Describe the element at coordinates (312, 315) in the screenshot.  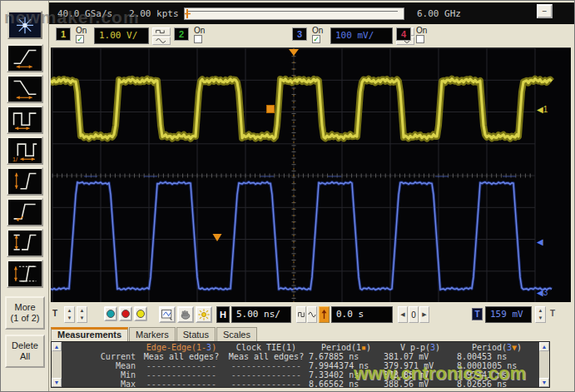
I see `bottom-toolbar: T ▲▼ ▲▼ H 5.00 ns/` at that location.